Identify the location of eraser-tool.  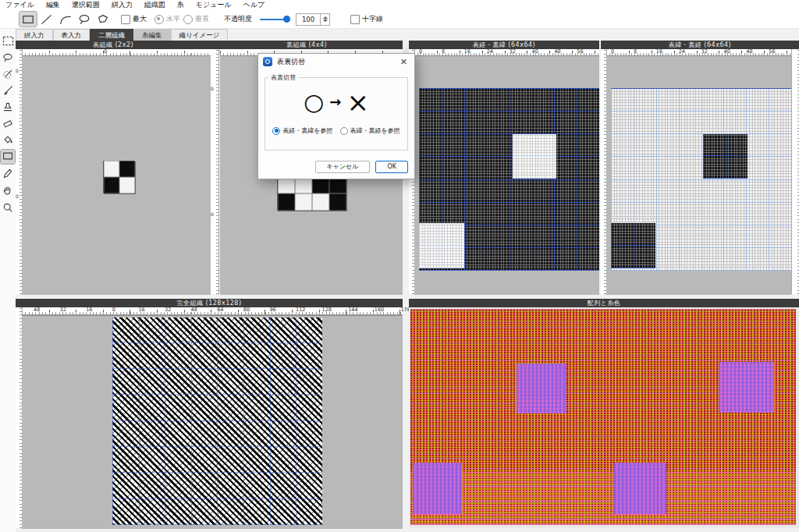
(8, 124).